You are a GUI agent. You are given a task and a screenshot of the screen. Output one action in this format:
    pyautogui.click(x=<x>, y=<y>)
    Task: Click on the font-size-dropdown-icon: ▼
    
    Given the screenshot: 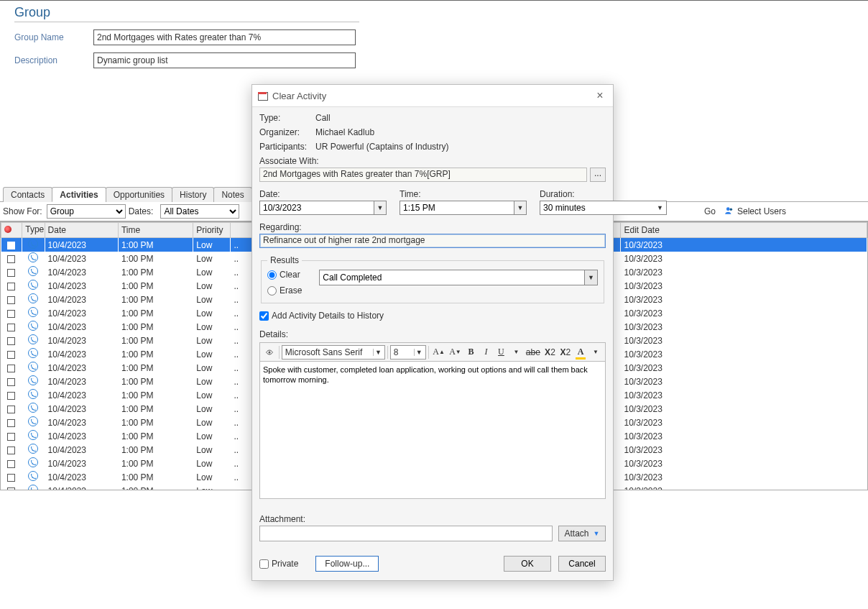 What is the action you would take?
    pyautogui.click(x=419, y=352)
    